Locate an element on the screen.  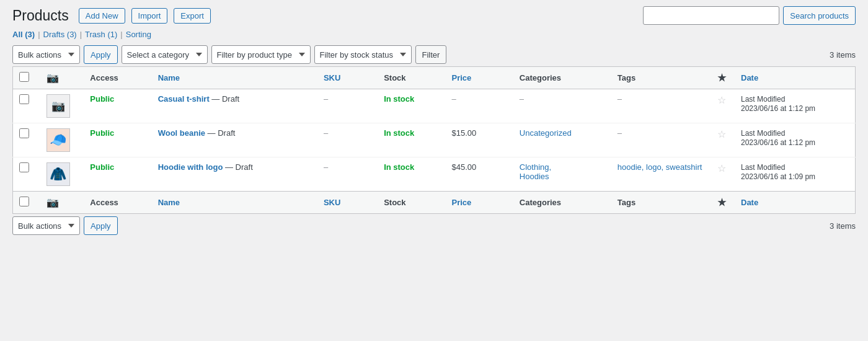
sublink-trash: Trash (1) is located at coordinates (101, 35).